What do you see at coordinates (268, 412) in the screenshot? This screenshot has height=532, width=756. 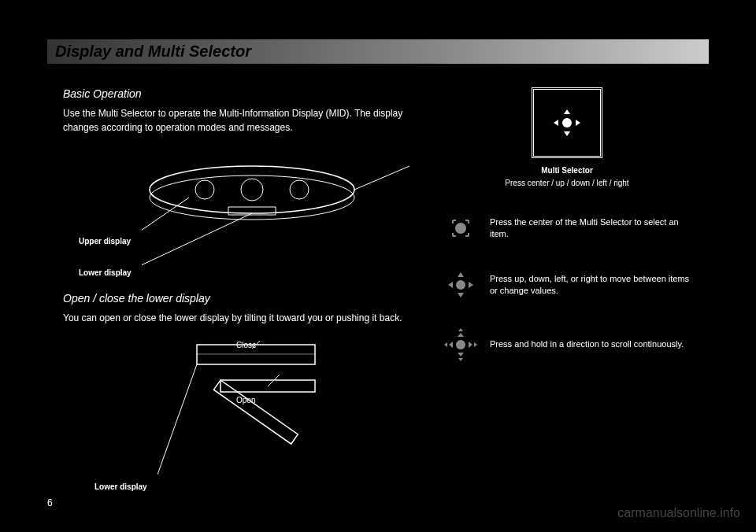 I see `tilt-illustration` at bounding box center [268, 412].